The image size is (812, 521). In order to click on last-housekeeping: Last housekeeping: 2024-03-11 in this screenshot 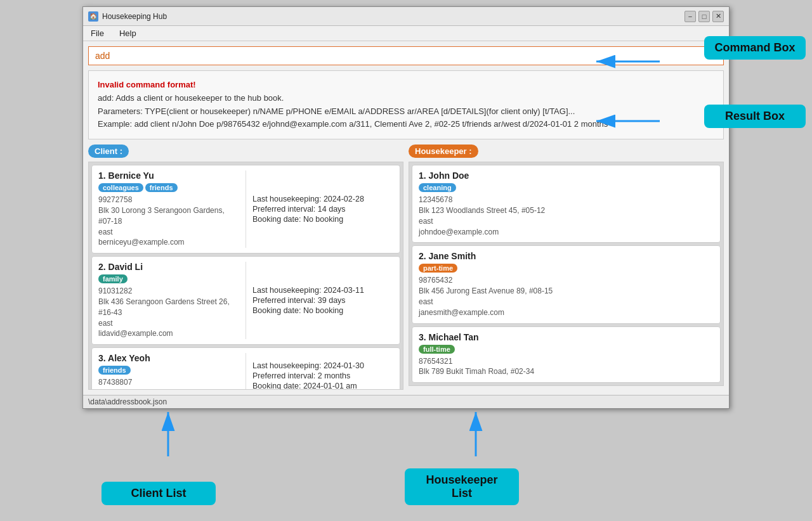, I will do `click(323, 290)`.